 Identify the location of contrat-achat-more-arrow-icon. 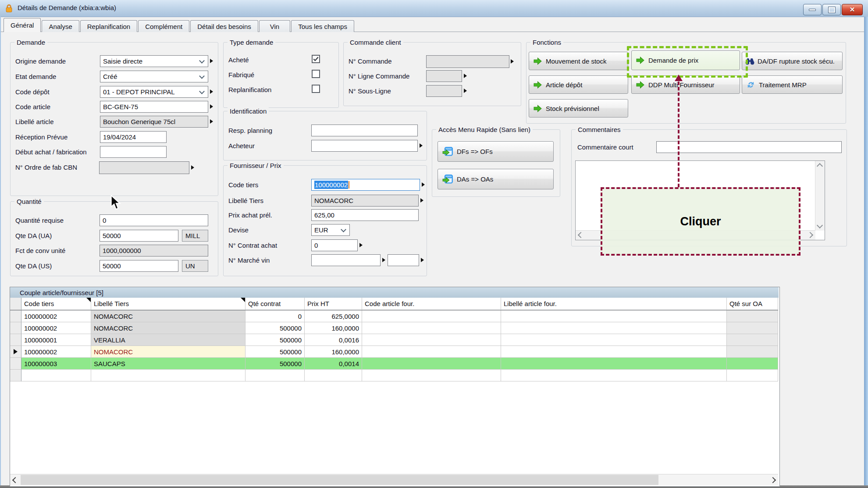
(361, 245).